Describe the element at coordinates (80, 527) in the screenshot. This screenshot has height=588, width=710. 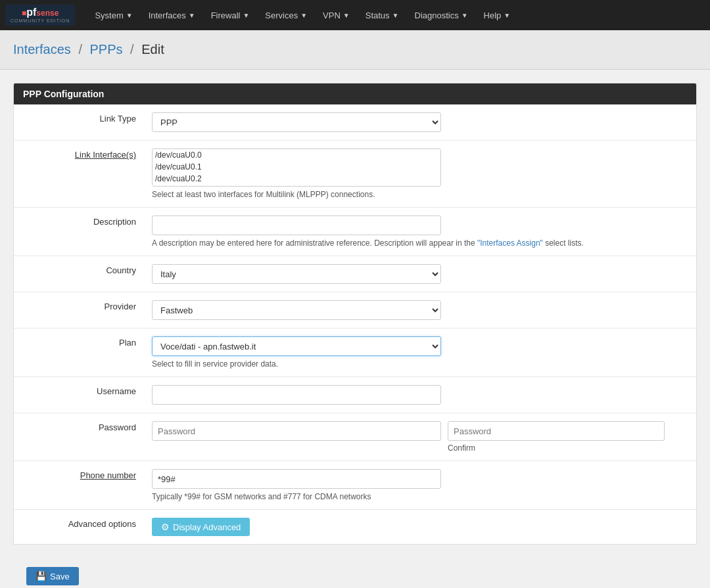
I see `advanced-options-label: Advanced options` at that location.